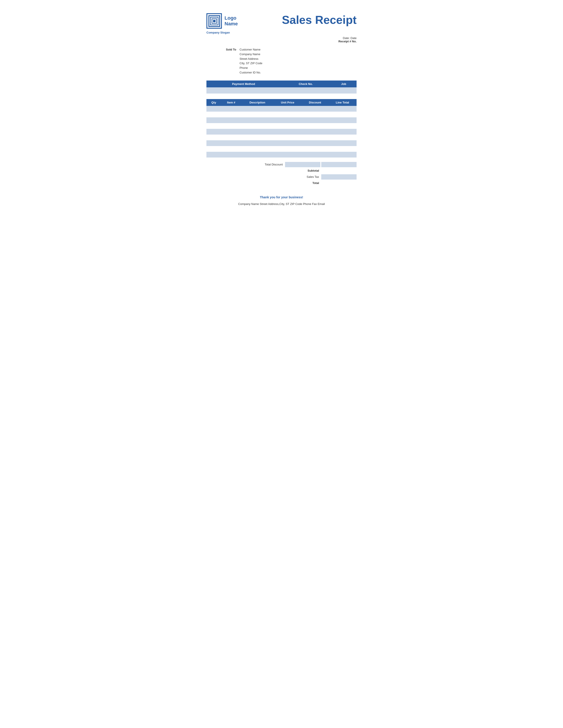  What do you see at coordinates (282, 87) in the screenshot?
I see `payment-table: Payment Method Check No. Job` at bounding box center [282, 87].